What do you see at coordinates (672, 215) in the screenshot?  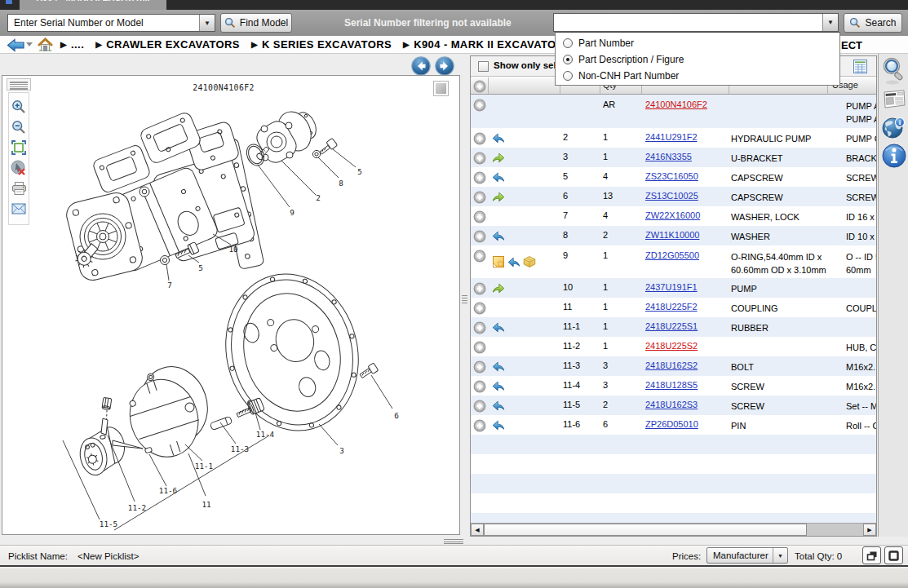 I see `part-number-link: ZW22X16000` at bounding box center [672, 215].